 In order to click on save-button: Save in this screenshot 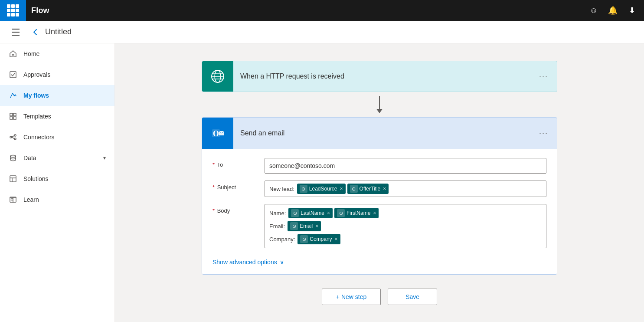, I will do `click(412, 297)`.